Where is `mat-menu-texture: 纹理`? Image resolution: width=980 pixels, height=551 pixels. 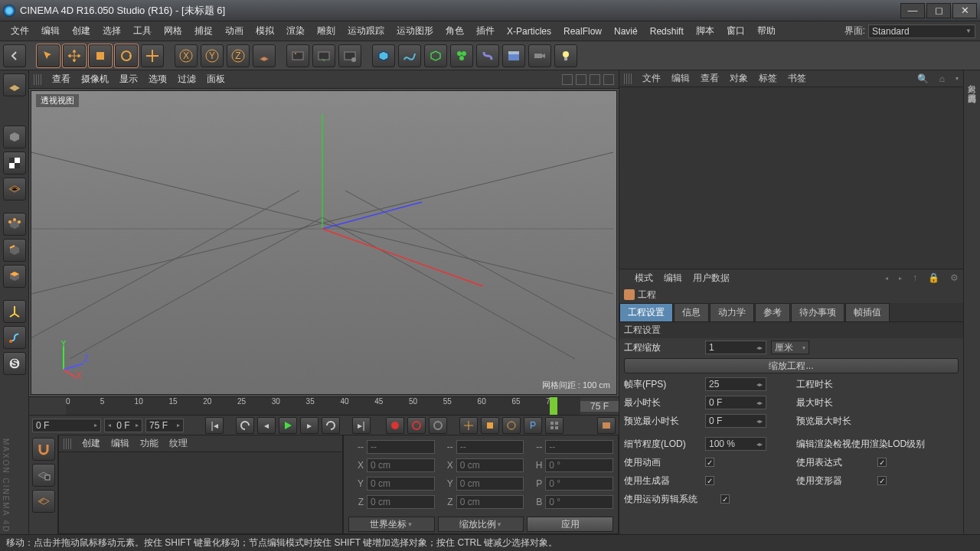 mat-menu-texture: 纹理 is located at coordinates (178, 444).